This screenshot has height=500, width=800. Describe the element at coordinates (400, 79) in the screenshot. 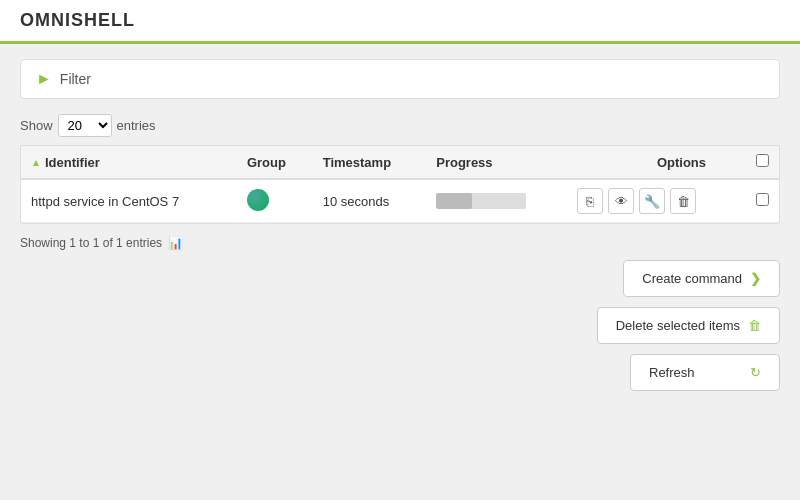

I see `filter-box: ► Filter` at that location.